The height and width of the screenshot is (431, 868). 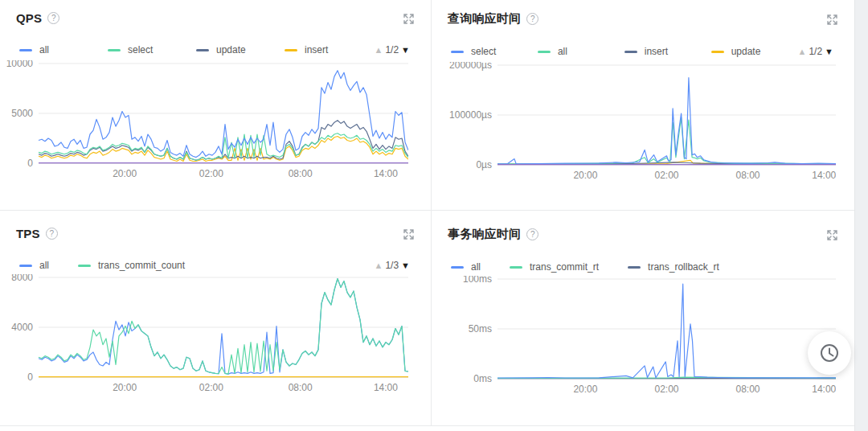 What do you see at coordinates (23, 278) in the screenshot?
I see `y-axis-label: 8000` at bounding box center [23, 278].